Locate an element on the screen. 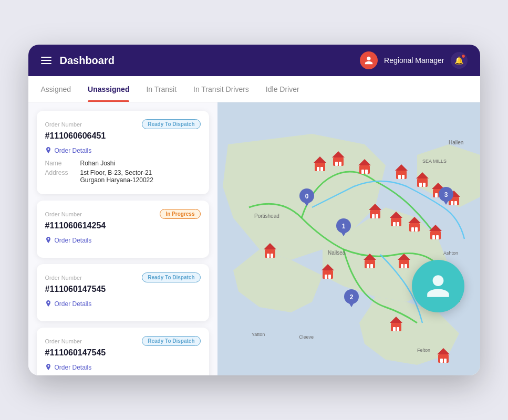  order-card-3: Order Number Ready To Dispatch #11106014… is located at coordinates (123, 293).